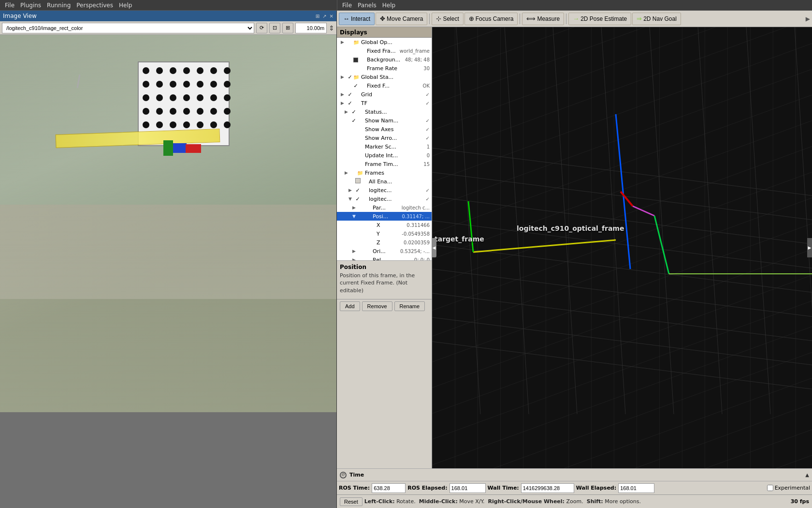 The height and width of the screenshot is (508, 812). I want to click on zoom-input, so click(311, 28).